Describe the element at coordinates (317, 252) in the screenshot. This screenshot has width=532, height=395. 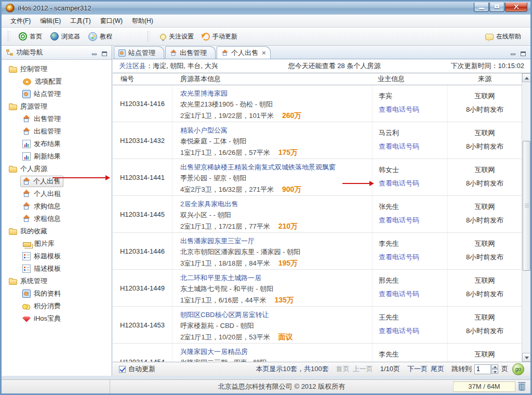
I see `table-row: H120314-1446出售潘家园东里三室一厅北京市朝阳区潘家园东里 - 潘家园…` at that location.